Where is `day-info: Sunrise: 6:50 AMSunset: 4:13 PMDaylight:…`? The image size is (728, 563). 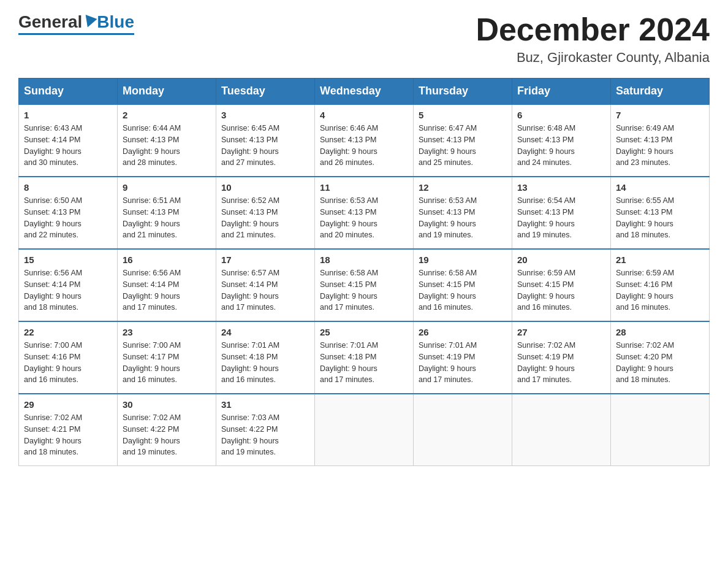 day-info: Sunrise: 6:50 AMSunset: 4:13 PMDaylight:… is located at coordinates (68, 218).